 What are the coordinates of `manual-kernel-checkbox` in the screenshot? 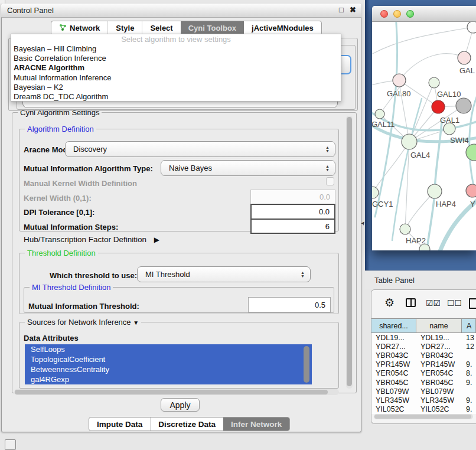 It's located at (330, 181).